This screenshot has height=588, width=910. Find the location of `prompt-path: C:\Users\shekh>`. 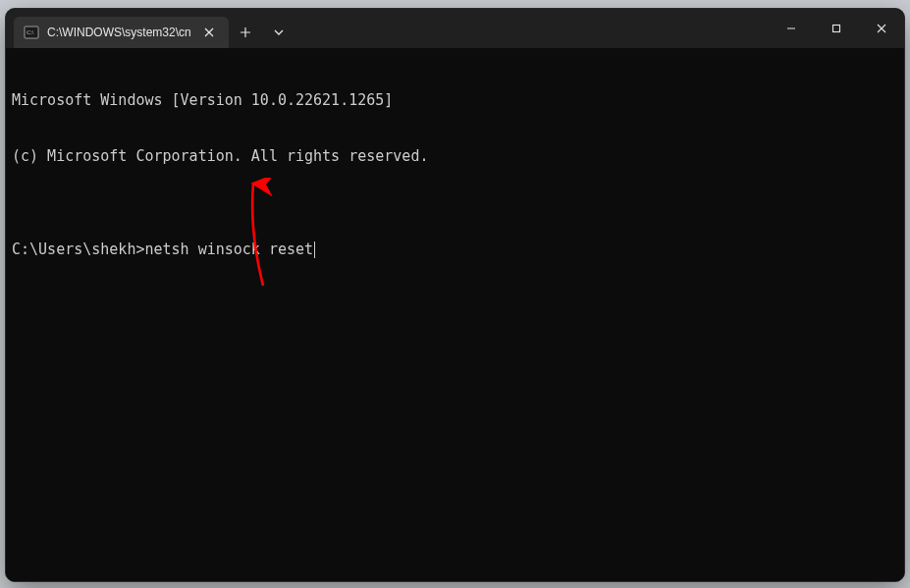

prompt-path: C:\Users\shekh> is located at coordinates (79, 249).